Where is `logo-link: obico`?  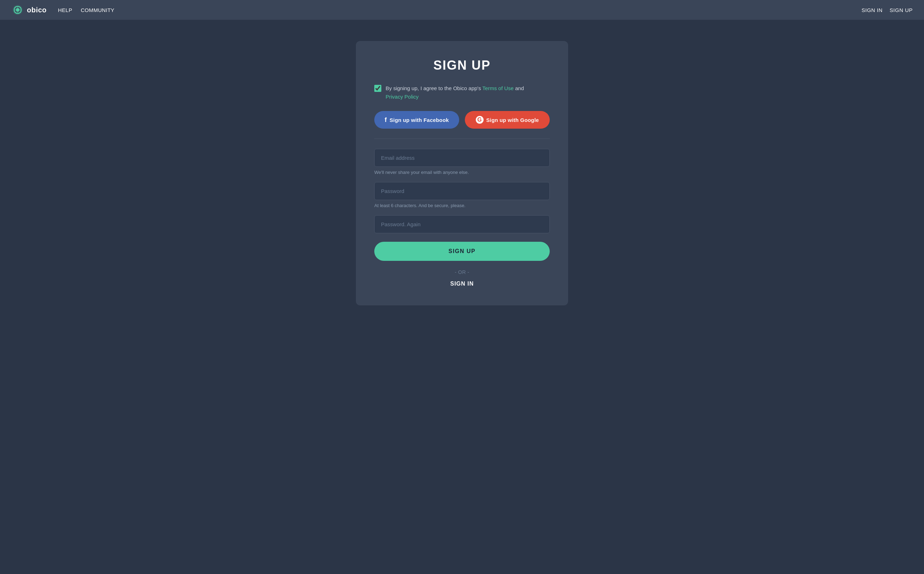
logo-link: obico is located at coordinates (29, 10).